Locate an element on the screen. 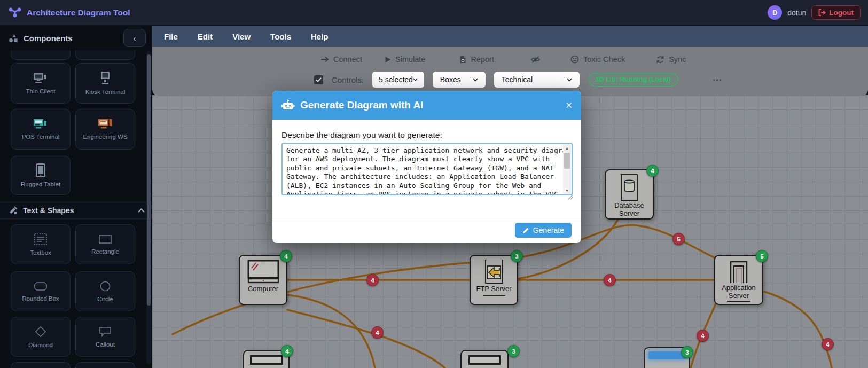 This screenshot has height=368, width=868. controls-checkbox is located at coordinates (318, 80).